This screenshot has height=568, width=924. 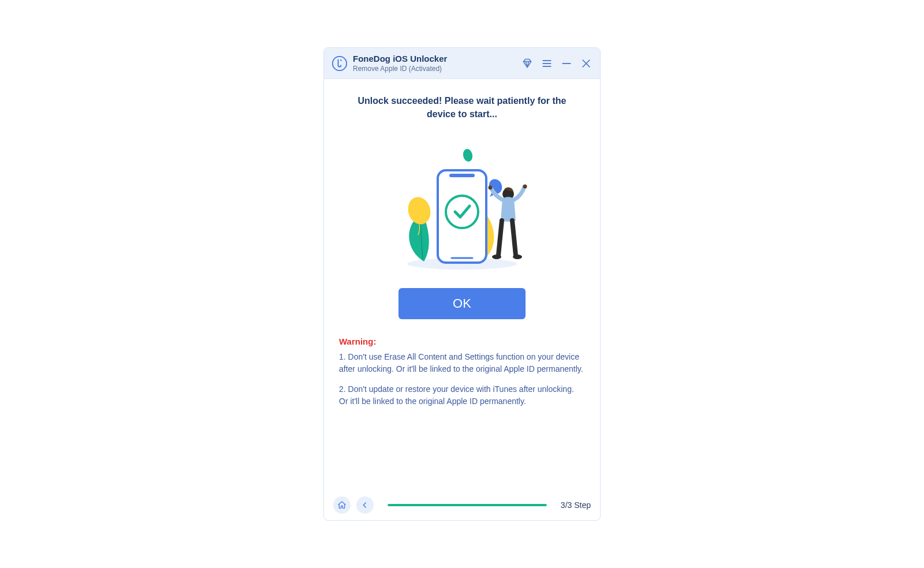 I want to click on back-button, so click(x=365, y=505).